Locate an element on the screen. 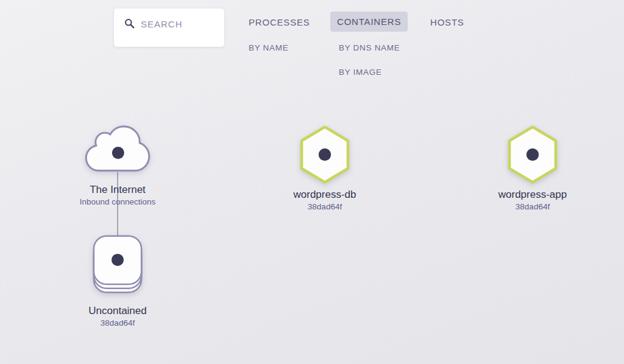  tab-processes: PROCESSES is located at coordinates (279, 22).